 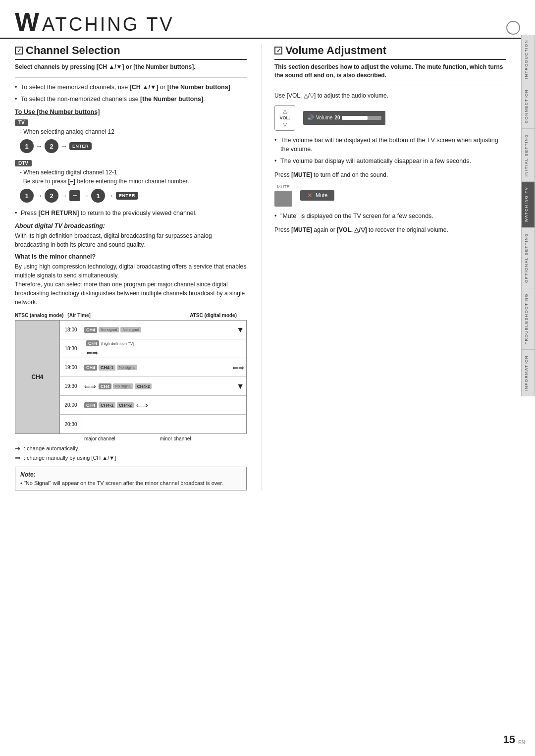 What do you see at coordinates (27, 146) in the screenshot?
I see `btn-1-analog: 1` at bounding box center [27, 146].